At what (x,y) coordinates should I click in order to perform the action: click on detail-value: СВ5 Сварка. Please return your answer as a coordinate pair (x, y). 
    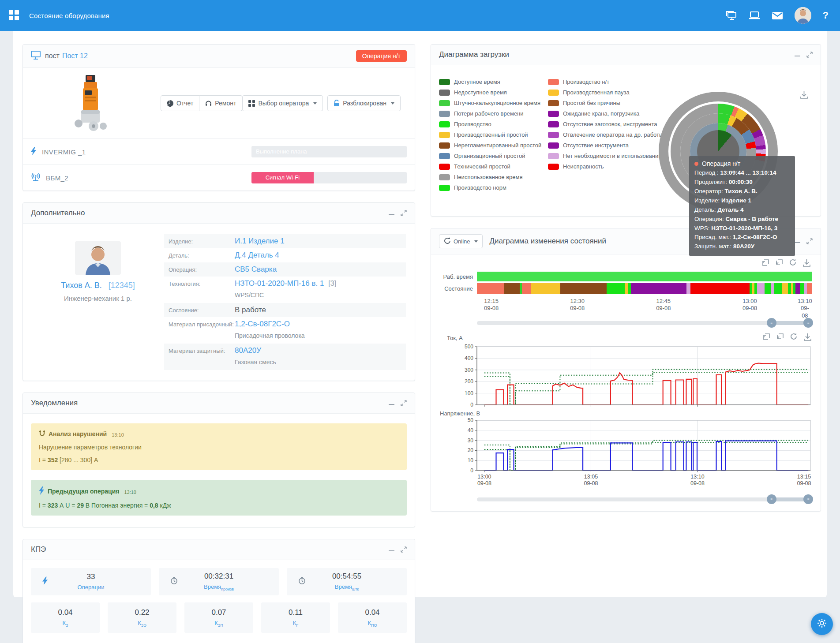
    Looking at the image, I should click on (256, 269).